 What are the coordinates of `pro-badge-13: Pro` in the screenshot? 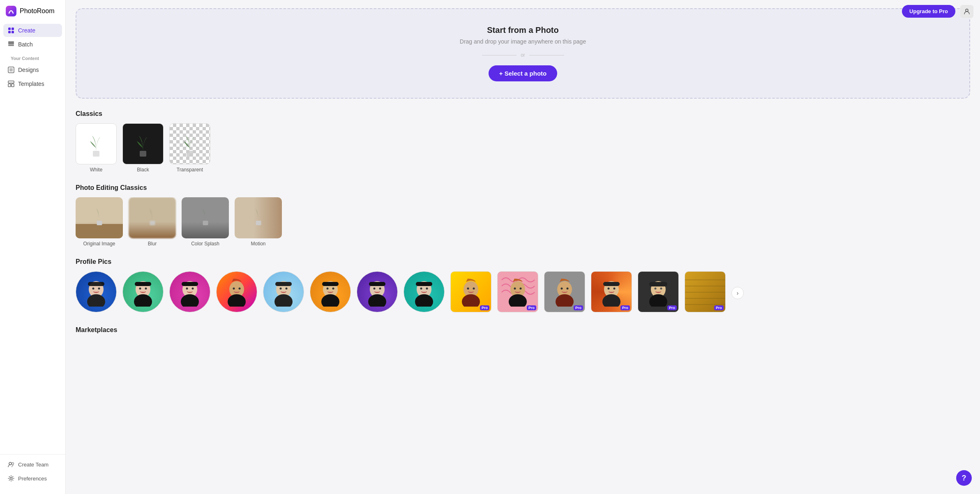 It's located at (672, 308).